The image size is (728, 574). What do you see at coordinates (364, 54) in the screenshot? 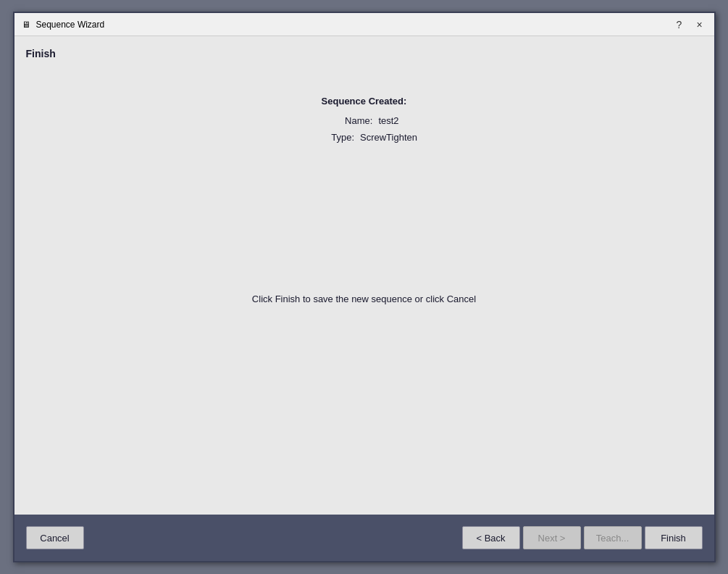
I see `section-title: Finish` at bounding box center [364, 54].